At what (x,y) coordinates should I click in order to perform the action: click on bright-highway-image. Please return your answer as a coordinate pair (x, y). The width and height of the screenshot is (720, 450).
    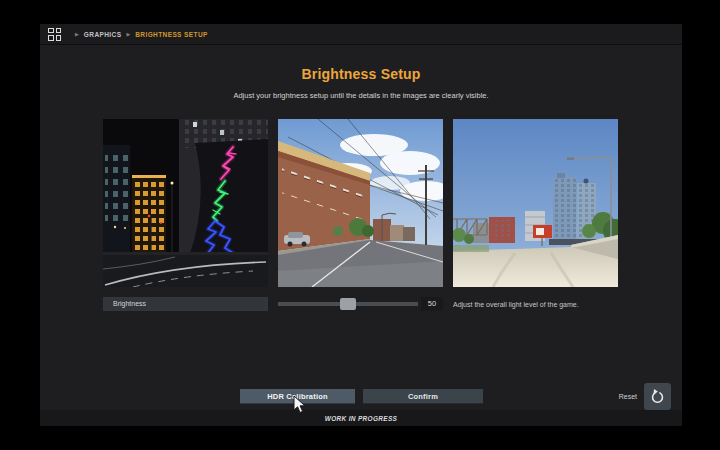
    Looking at the image, I should click on (536, 203).